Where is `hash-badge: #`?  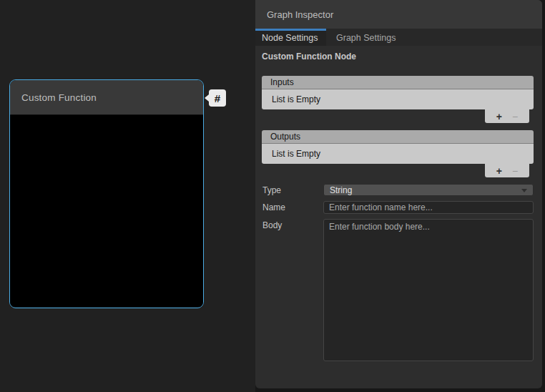 hash-badge: # is located at coordinates (217, 98).